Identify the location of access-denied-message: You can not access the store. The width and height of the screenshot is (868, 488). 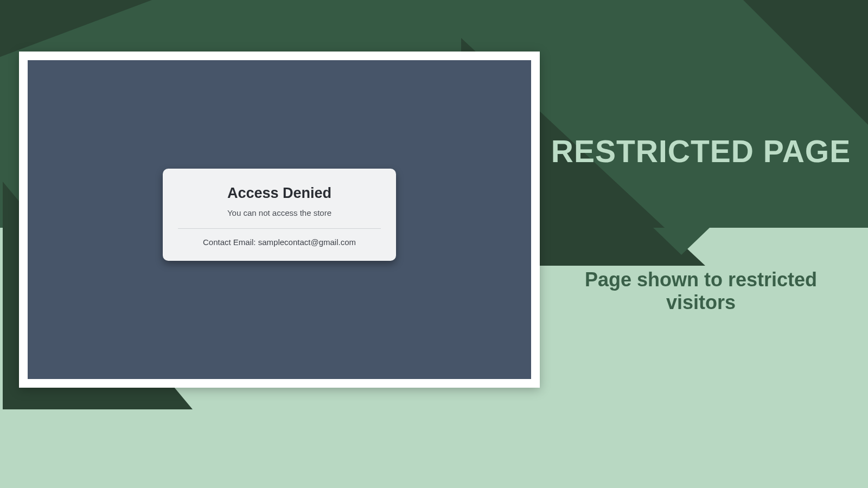
(279, 213).